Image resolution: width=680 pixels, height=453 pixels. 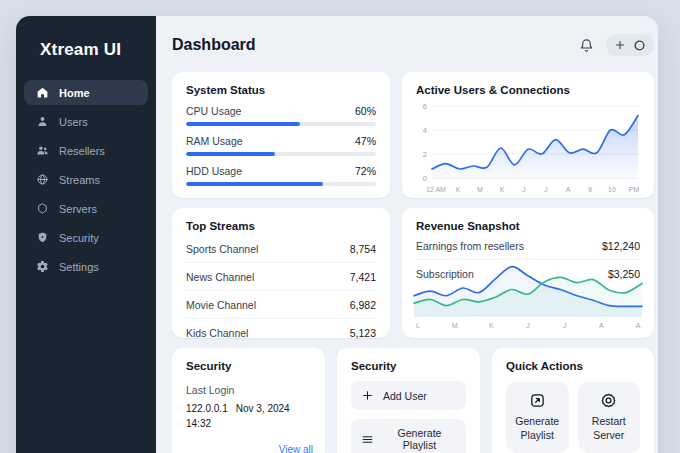 I want to click on last-login-label: Last Login, so click(x=248, y=390).